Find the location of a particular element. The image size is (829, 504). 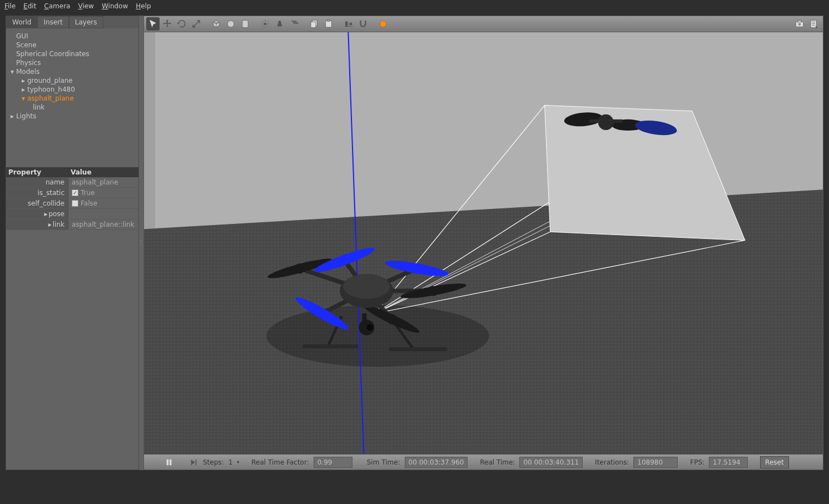

prop-name-key: name is located at coordinates (37, 182).